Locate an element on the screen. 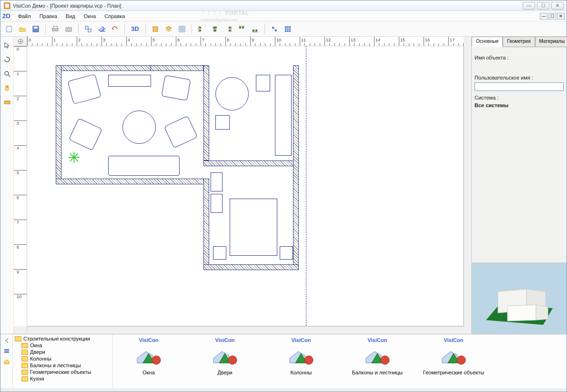 This screenshot has height=392, width=567. furniture-sofa is located at coordinates (144, 166).